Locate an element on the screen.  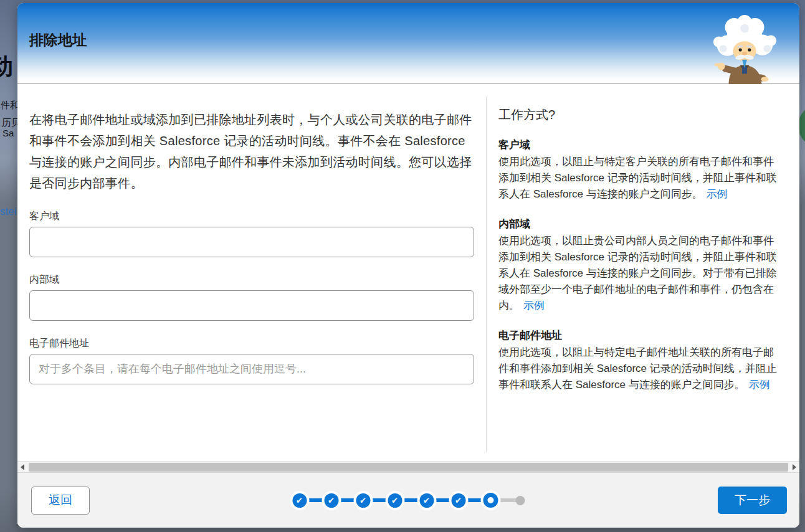
background-text-fragment: 件和 is located at coordinates (9, 106).